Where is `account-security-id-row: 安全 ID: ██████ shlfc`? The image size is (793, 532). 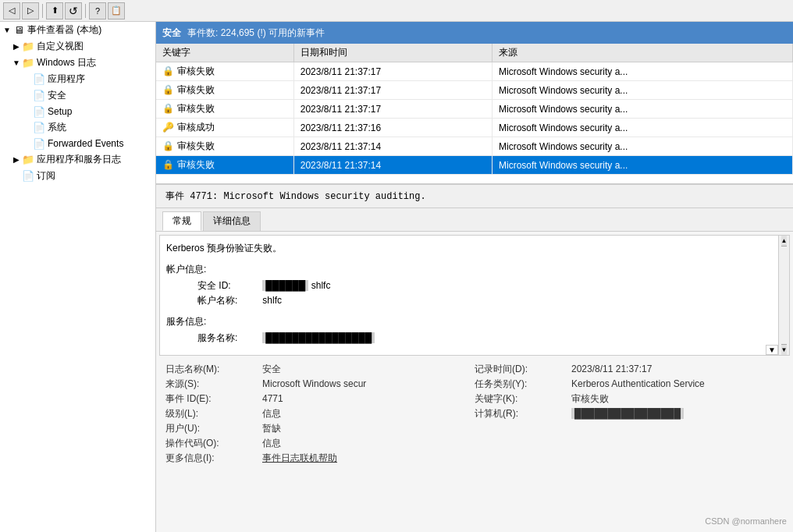 account-security-id-row: 安全 ID: ██████ shlfc is located at coordinates (470, 286).